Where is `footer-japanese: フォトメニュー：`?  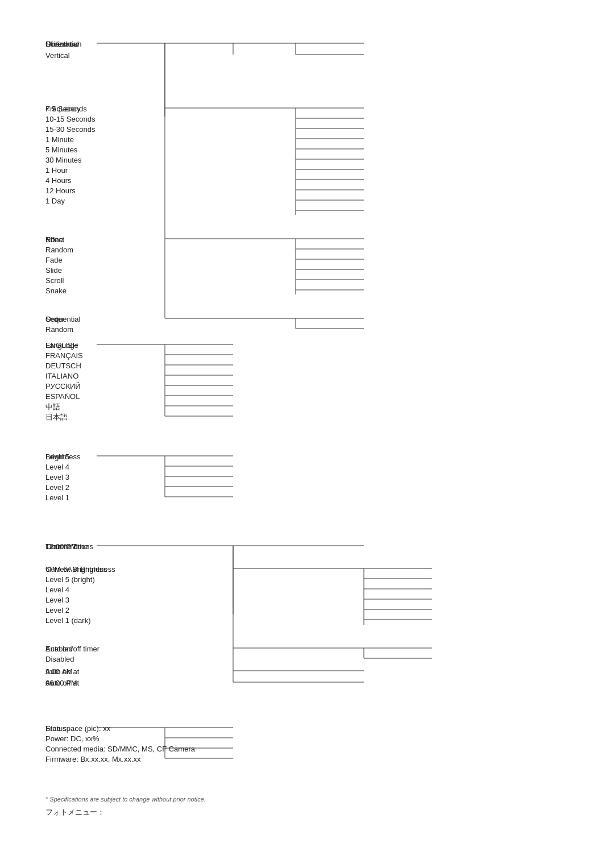
footer-japanese: フォトメニュー： is located at coordinates (307, 812).